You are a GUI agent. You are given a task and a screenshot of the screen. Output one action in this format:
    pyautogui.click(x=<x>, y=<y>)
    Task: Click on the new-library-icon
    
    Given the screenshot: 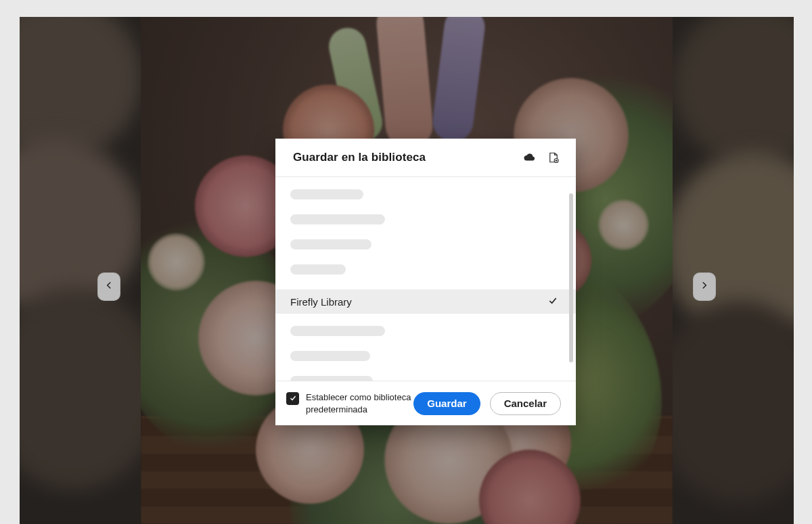 What is the action you would take?
    pyautogui.click(x=554, y=158)
    